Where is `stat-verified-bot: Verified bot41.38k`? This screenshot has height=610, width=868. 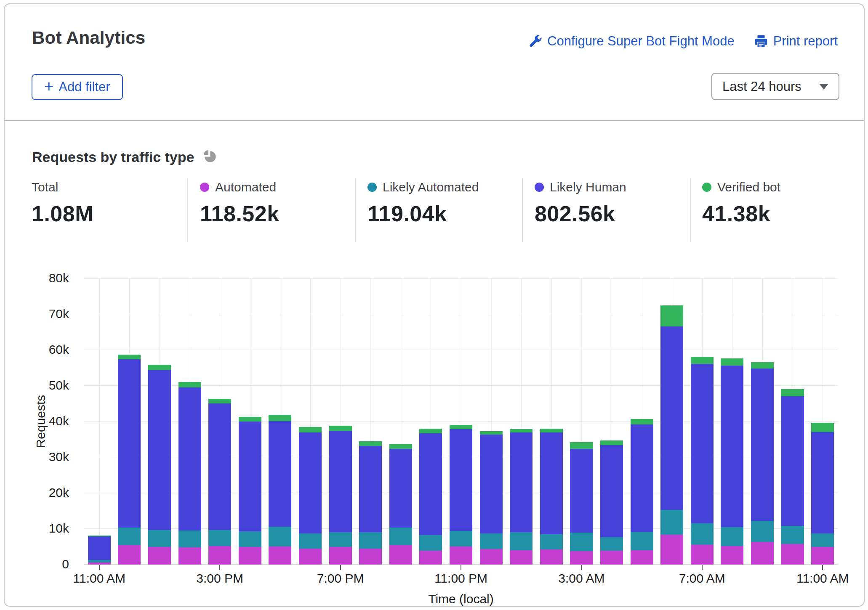 stat-verified-bot: Verified bot41.38k is located at coordinates (741, 203).